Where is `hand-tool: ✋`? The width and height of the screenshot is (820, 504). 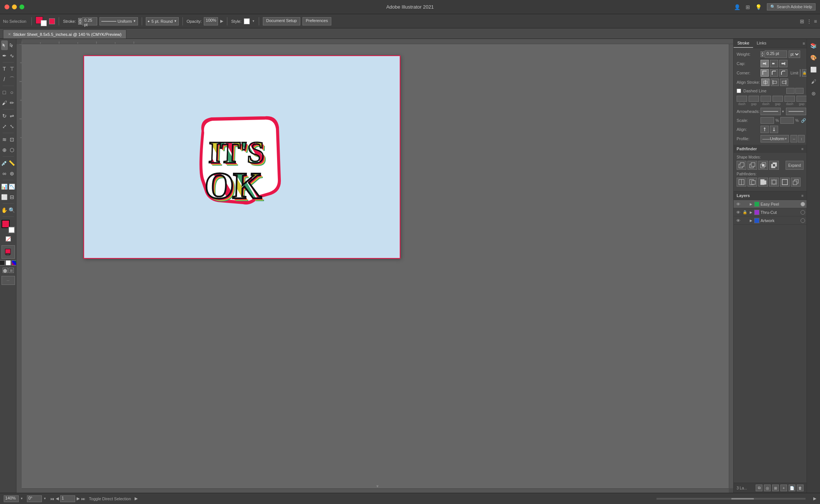 hand-tool: ✋ is located at coordinates (4, 210).